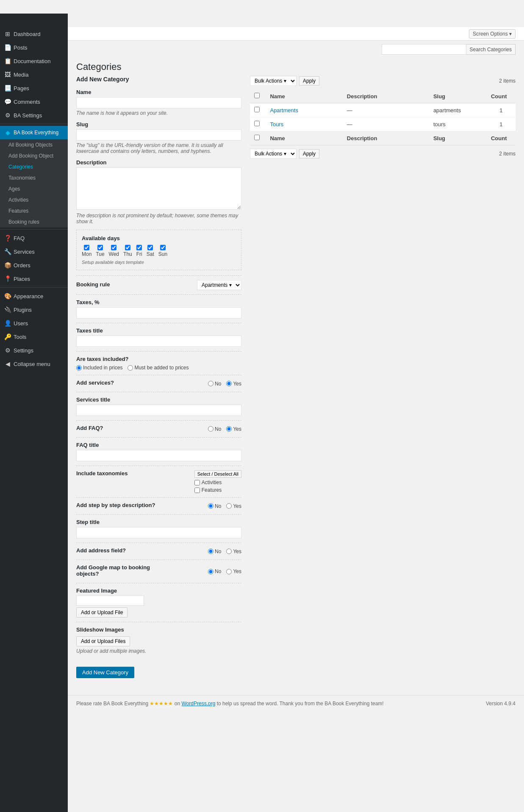 This screenshot has height=812, width=524. Describe the element at coordinates (159, 529) in the screenshot. I see `step-title-section: Step title` at that location.